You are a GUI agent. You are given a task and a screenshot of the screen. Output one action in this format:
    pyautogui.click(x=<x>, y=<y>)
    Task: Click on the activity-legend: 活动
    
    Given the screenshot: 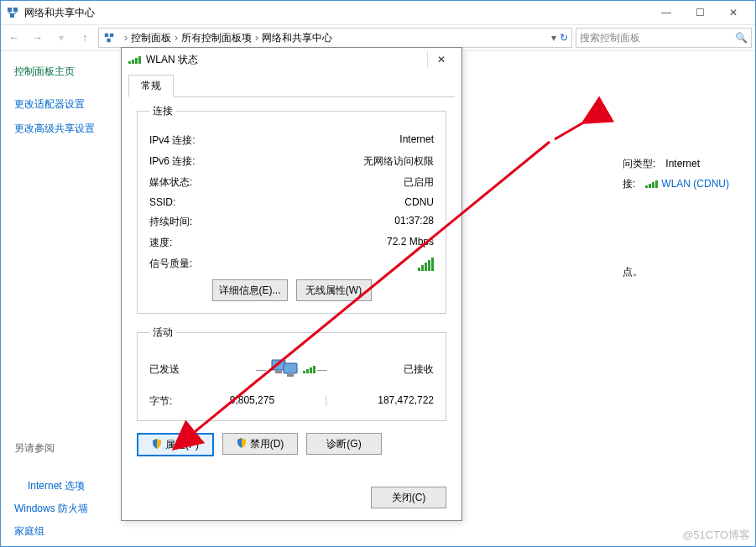 What is the action you would take?
    pyautogui.click(x=163, y=332)
    